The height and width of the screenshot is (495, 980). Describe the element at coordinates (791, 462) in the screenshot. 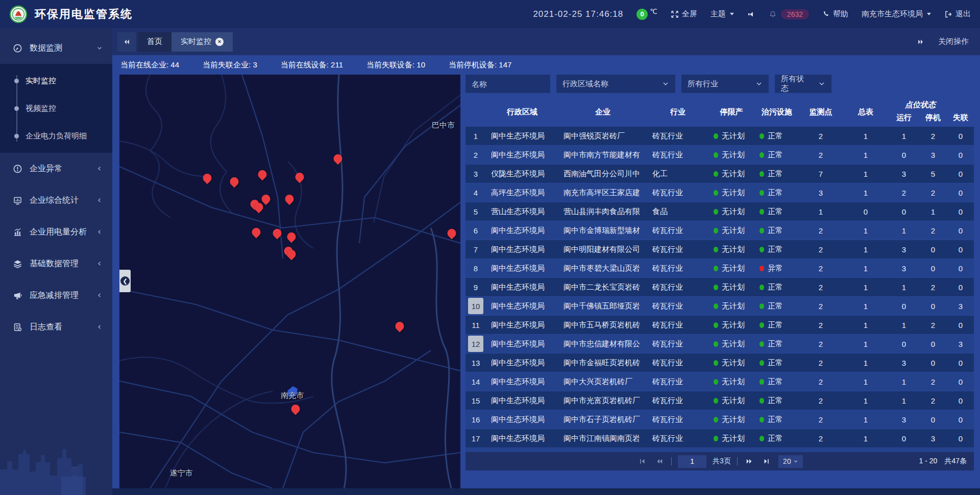

I see `page-size-select: 20` at that location.